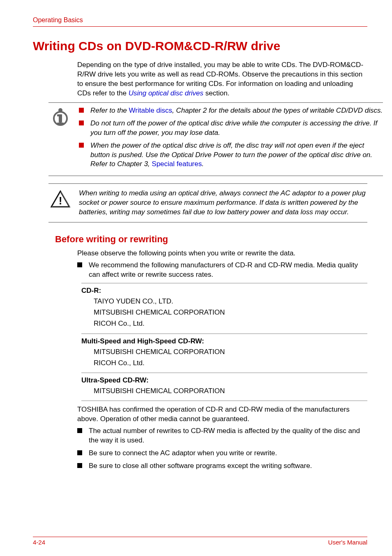 The height and width of the screenshot is (556, 392). What do you see at coordinates (216, 93) in the screenshot?
I see `intro-text-2: section.` at bounding box center [216, 93].